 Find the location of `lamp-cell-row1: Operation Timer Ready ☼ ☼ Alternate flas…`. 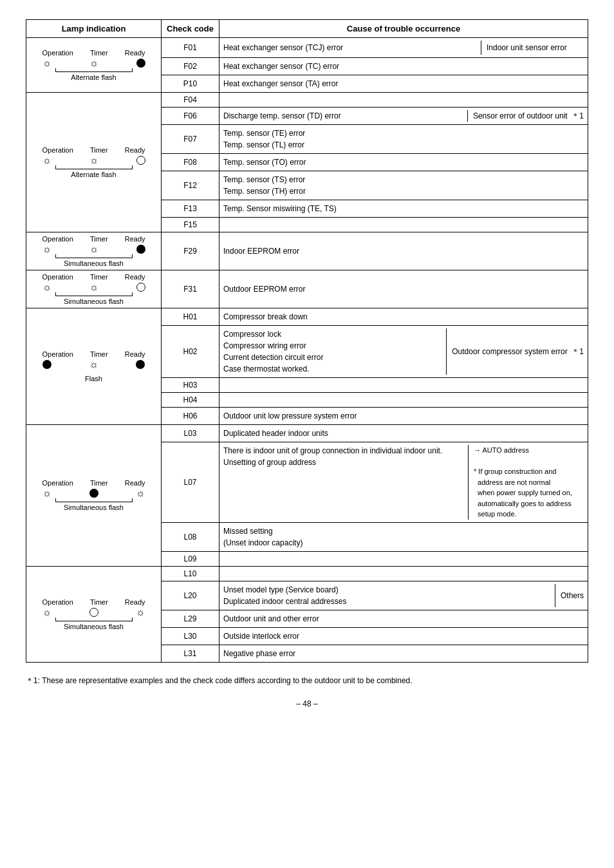

lamp-cell-row1: Operation Timer Ready ☼ ☼ Alternate flas… is located at coordinates (94, 66).